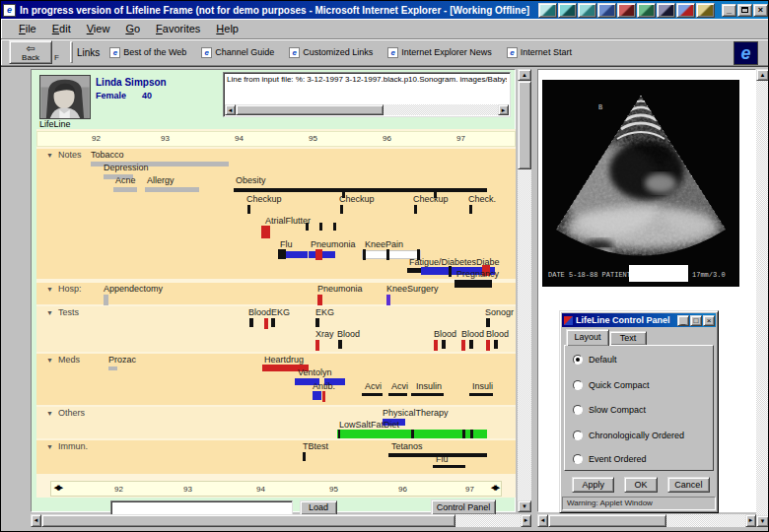  I want to click on back-button: ⇦ Back, so click(31, 52).